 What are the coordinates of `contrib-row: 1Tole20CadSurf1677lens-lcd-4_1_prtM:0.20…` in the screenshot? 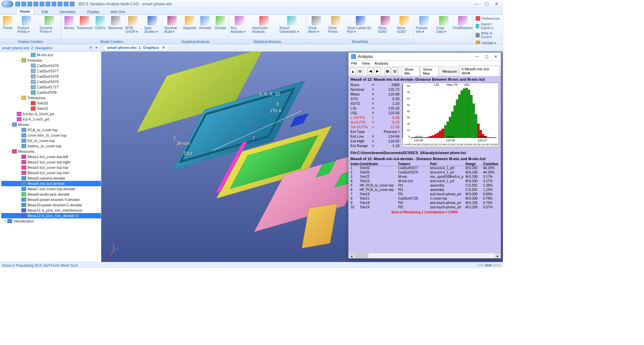 It's located at (425, 168).